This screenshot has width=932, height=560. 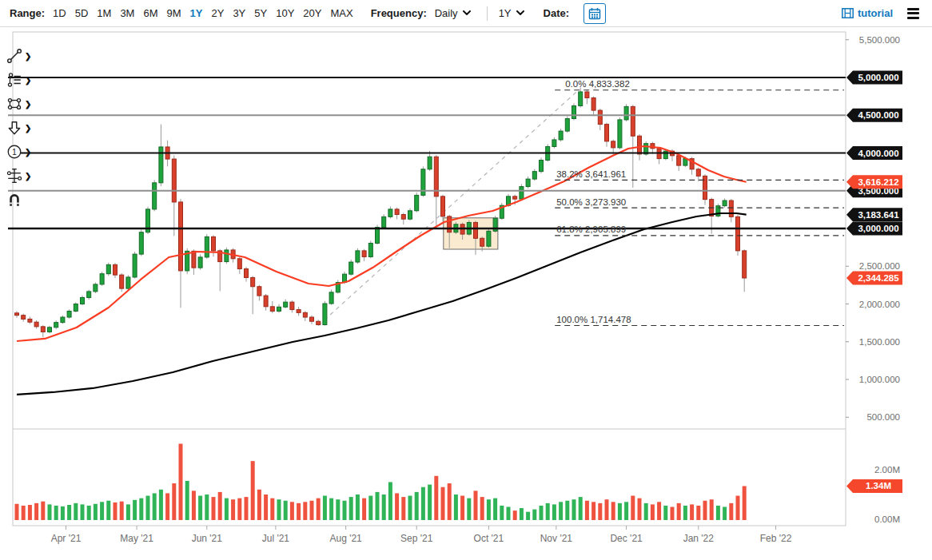 I want to click on range-option-9m: 9M, so click(x=174, y=13).